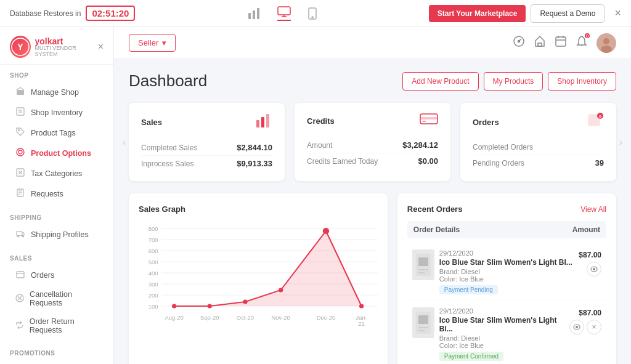 The width and height of the screenshot is (631, 364). Describe the element at coordinates (164, 43) in the screenshot. I see `seller-dropdown-arrow: ▾` at that location.